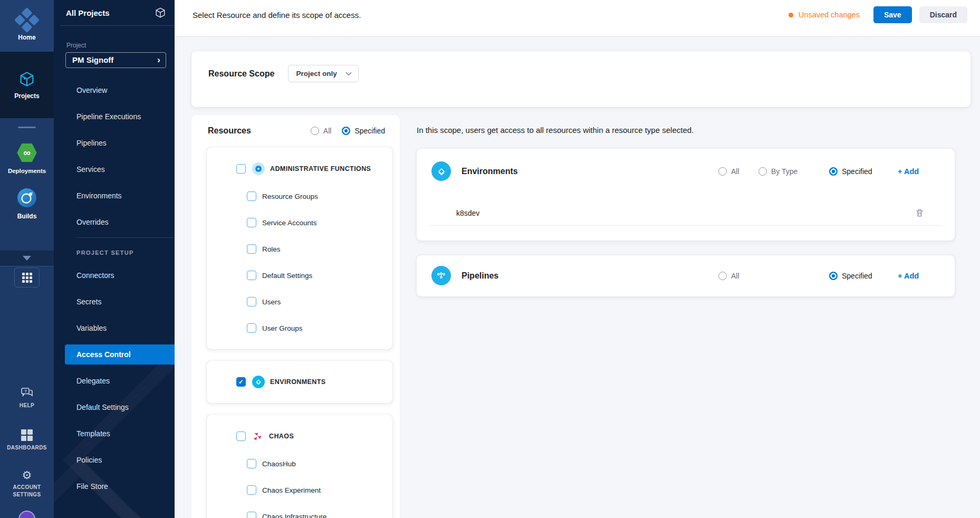 Image resolution: width=980 pixels, height=518 pixels. What do you see at coordinates (321, 131) in the screenshot?
I see `resources-radio-all: All` at bounding box center [321, 131].